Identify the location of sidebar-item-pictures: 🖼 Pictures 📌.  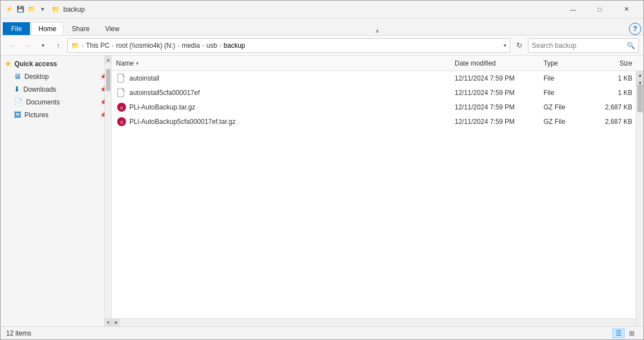
(56, 114).